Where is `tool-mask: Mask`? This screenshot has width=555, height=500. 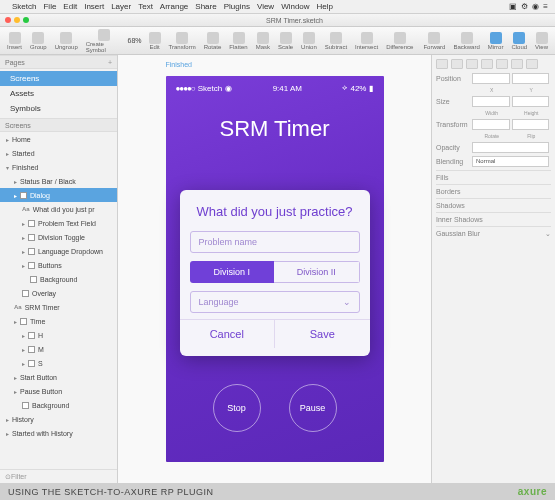 tool-mask: Mask is located at coordinates (263, 41).